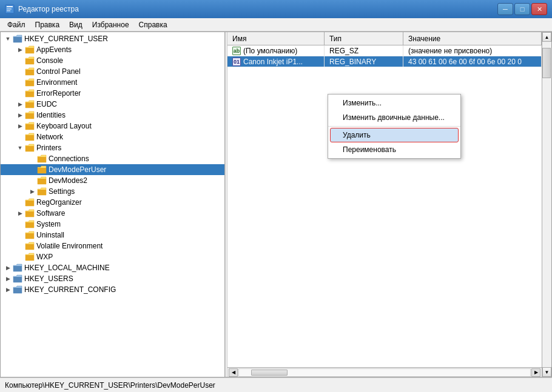 The width and height of the screenshot is (552, 392). I want to click on tree-item-appevents: ▶ AppEvents, so click(113, 50).